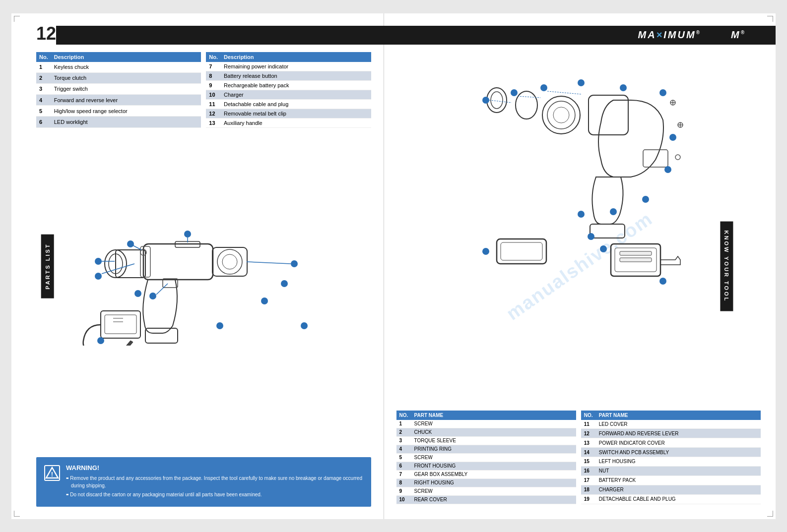 This screenshot has height=532, width=787. I want to click on pnt-left-name: TORQUE SLEEVE, so click(494, 440).